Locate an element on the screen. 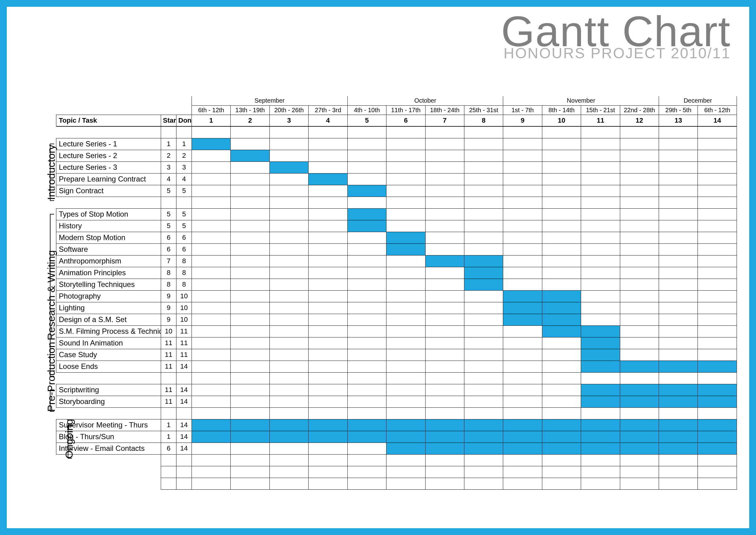  month-label: November is located at coordinates (581, 101).